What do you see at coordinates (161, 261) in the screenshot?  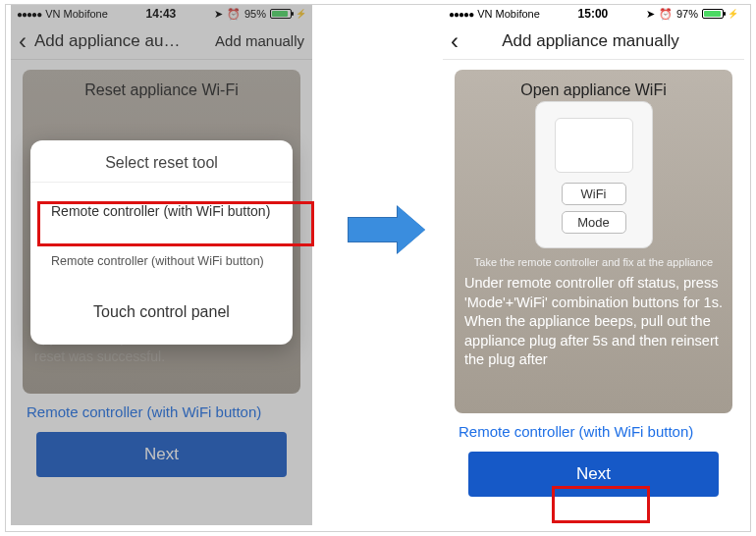 I see `option-remote-no-wifi: Remote controller (without WiFi button)` at bounding box center [161, 261].